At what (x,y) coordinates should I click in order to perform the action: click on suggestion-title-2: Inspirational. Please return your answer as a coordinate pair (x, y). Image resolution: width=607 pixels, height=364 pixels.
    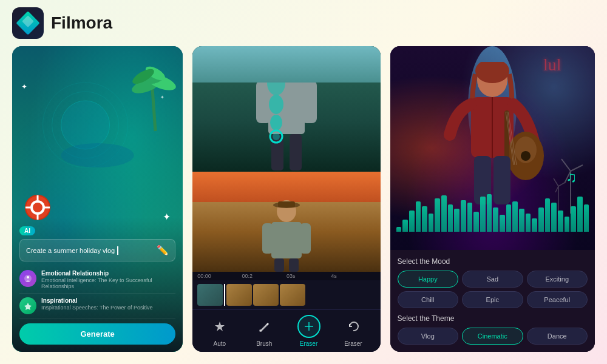
    Looking at the image, I should click on (97, 301).